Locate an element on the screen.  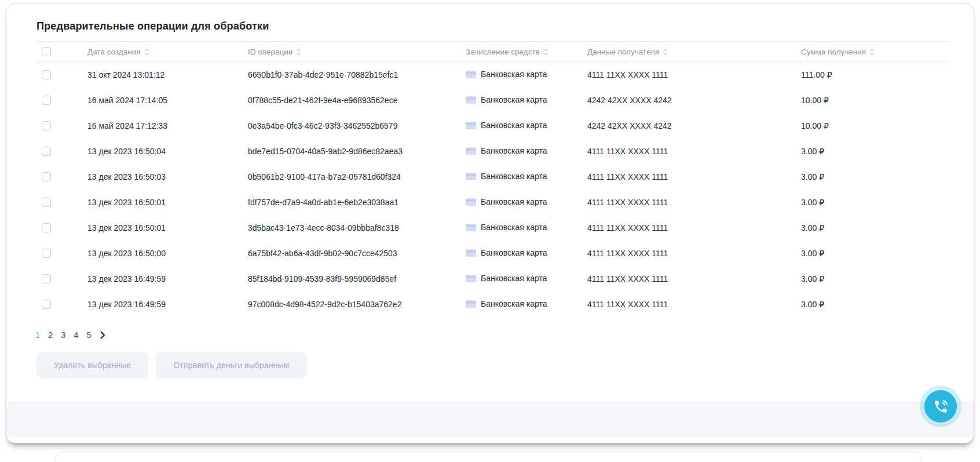
cell-operation-id: 97c008dc-4d98-4522-9d2c-b15403a762e2 is located at coordinates (357, 304).